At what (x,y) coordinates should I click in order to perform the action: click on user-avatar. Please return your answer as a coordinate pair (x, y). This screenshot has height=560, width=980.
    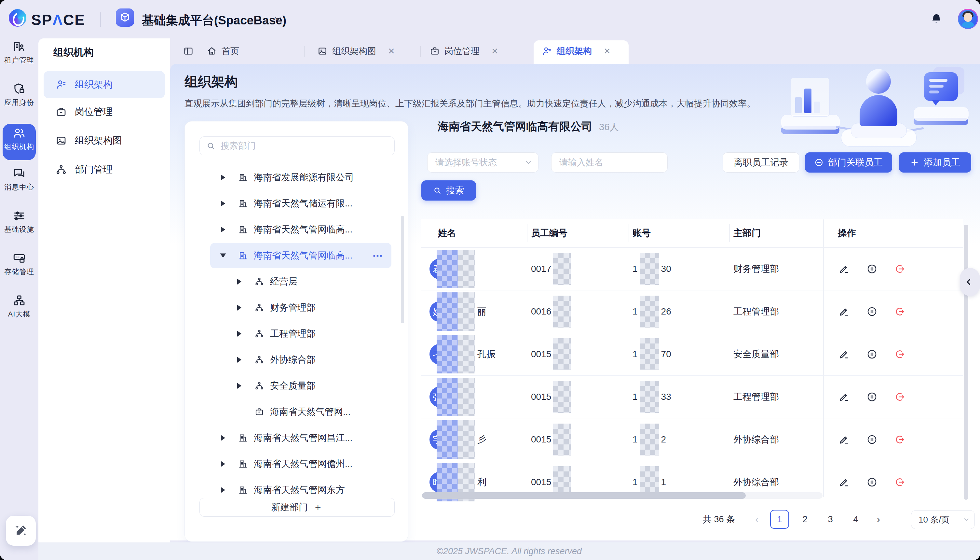
    Looking at the image, I should click on (968, 19).